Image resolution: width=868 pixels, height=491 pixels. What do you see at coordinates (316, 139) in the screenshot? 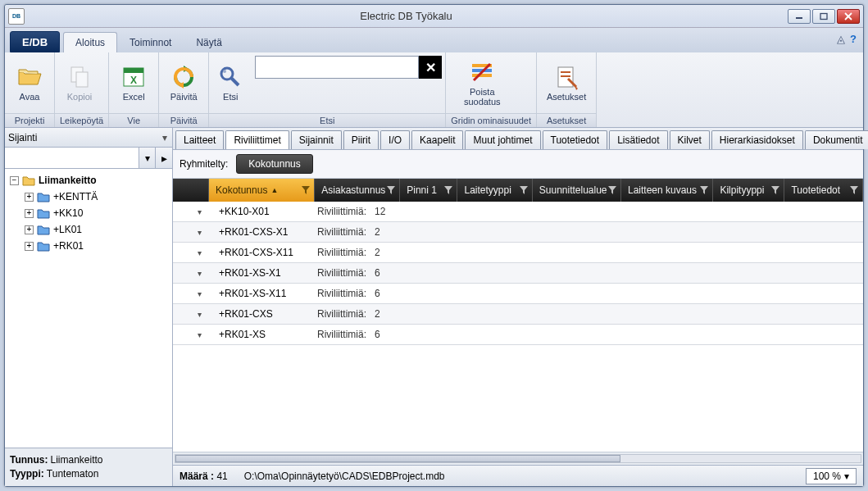
I see `content-tab: Sijainnit` at bounding box center [316, 139].